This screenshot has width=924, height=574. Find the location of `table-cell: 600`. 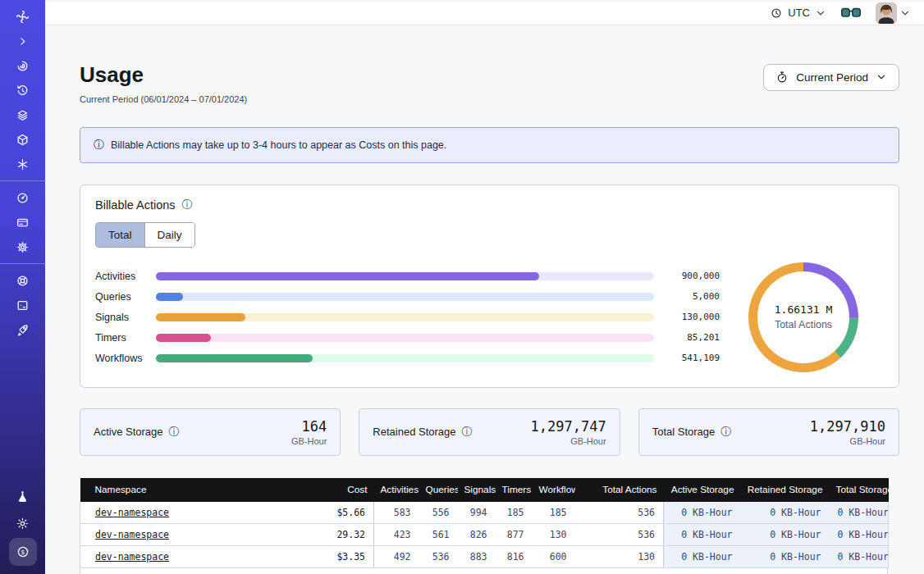

table-cell: 600 is located at coordinates (554, 558).